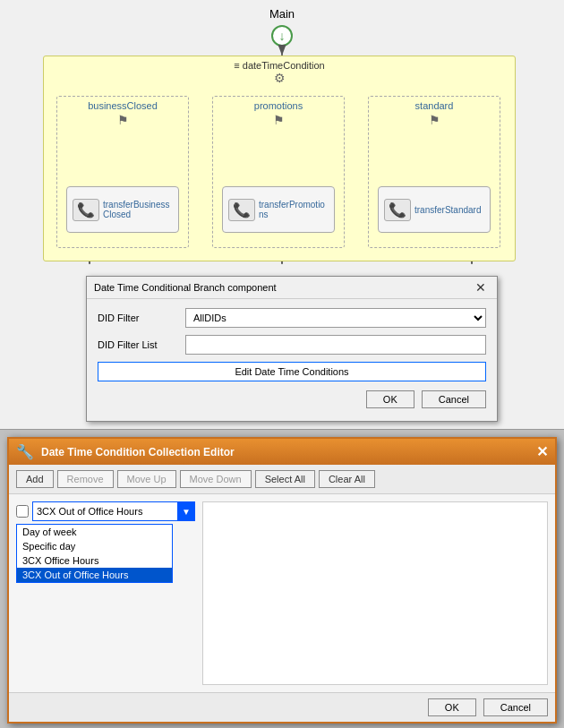 The height and width of the screenshot is (728, 564). I want to click on dropdown-list-item-4: 3CX Out of Office Hours, so click(95, 575).